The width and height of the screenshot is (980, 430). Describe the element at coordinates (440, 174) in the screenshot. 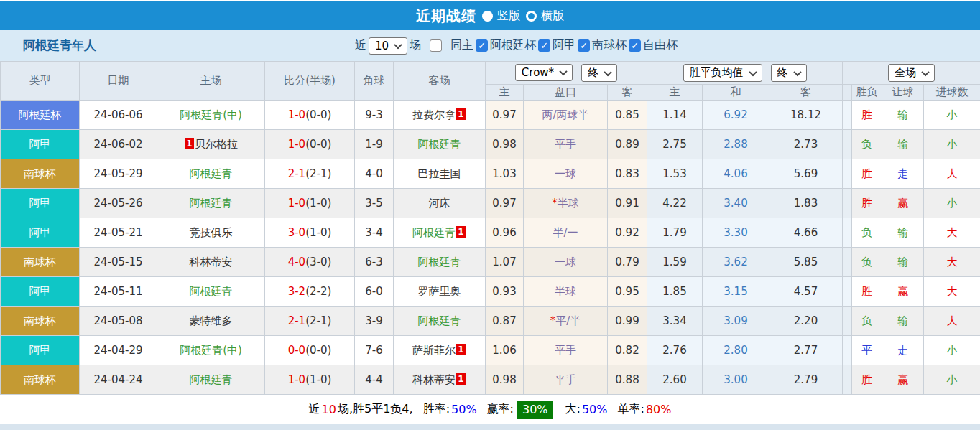

I see `away-team: 巴拉圭国` at that location.